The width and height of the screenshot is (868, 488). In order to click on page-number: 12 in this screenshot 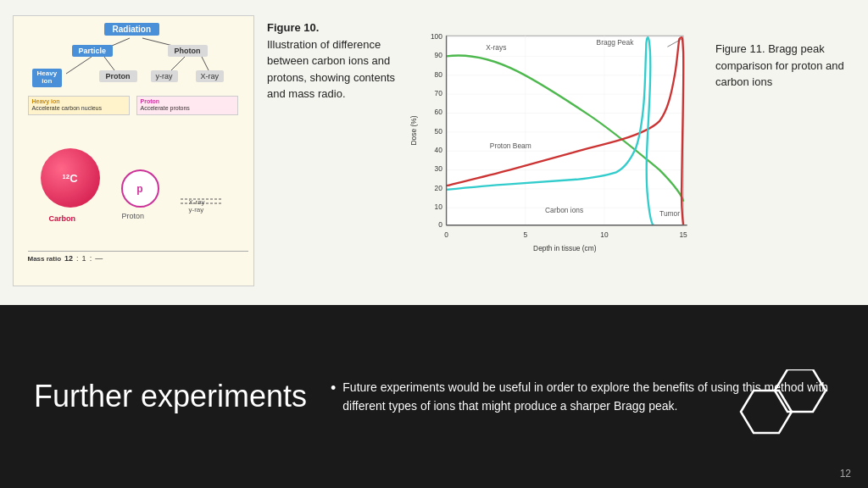, I will do `click(846, 474)`.